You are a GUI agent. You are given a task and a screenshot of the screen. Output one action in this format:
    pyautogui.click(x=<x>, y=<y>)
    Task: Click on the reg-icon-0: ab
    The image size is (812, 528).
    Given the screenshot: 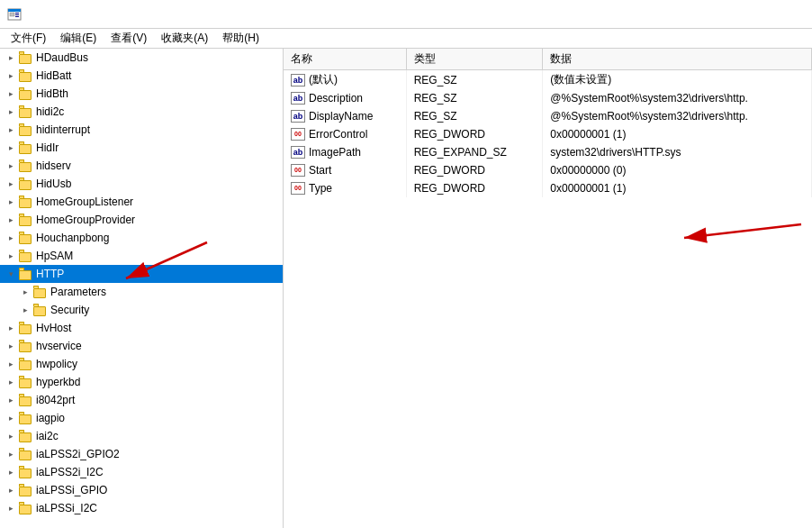 What is the action you would take?
    pyautogui.click(x=298, y=80)
    